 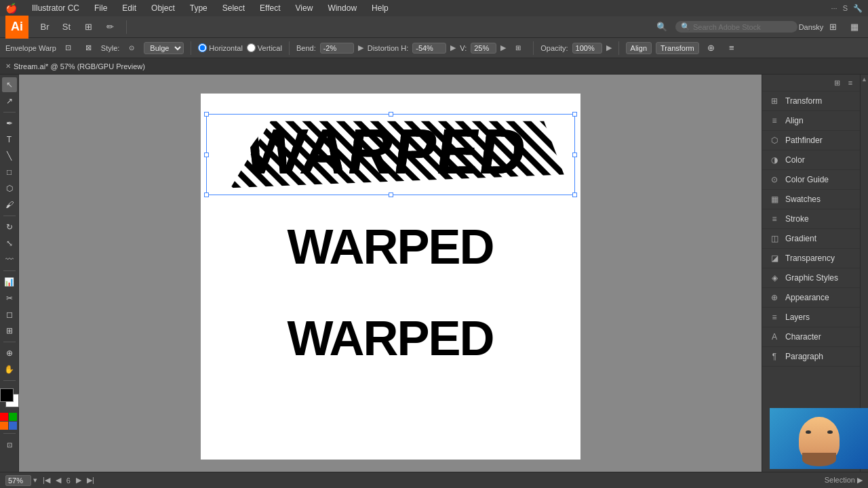 What do you see at coordinates (79, 480) in the screenshot?
I see `nav-next-button: ▶` at bounding box center [79, 480].